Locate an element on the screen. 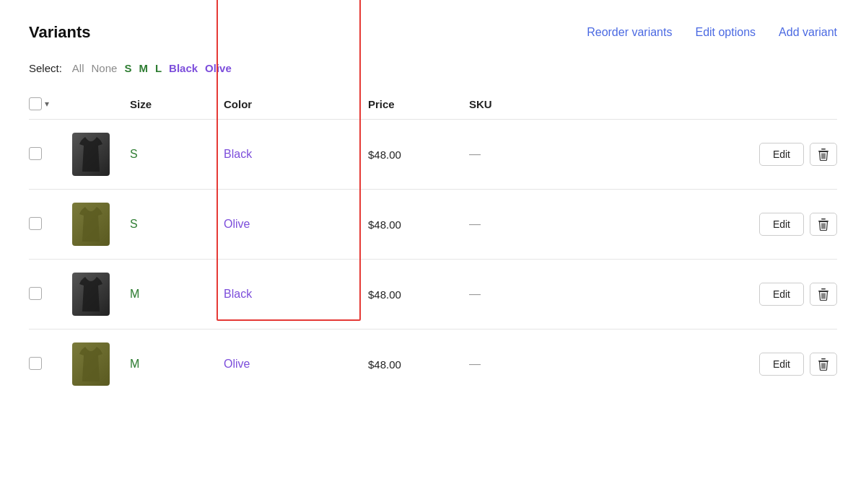 This screenshot has width=866, height=504. table-row: S Black $48.00 — Edit is located at coordinates (433, 154).